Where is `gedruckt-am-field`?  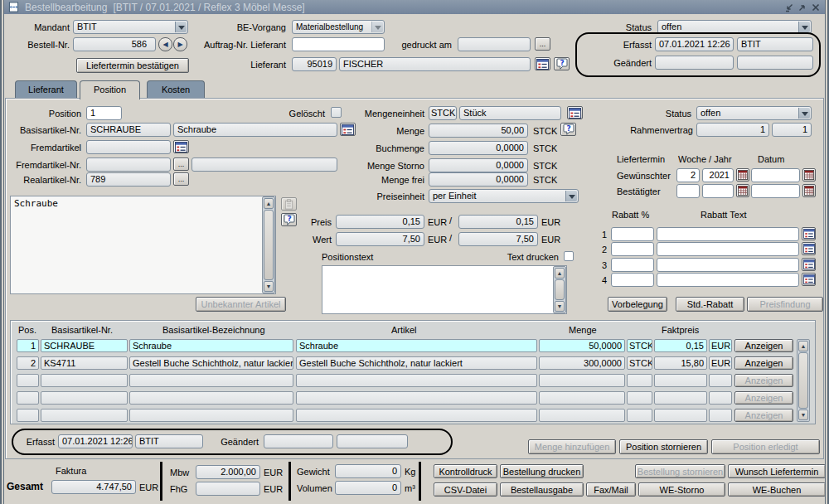
gedruckt-am-field is located at coordinates (494, 45).